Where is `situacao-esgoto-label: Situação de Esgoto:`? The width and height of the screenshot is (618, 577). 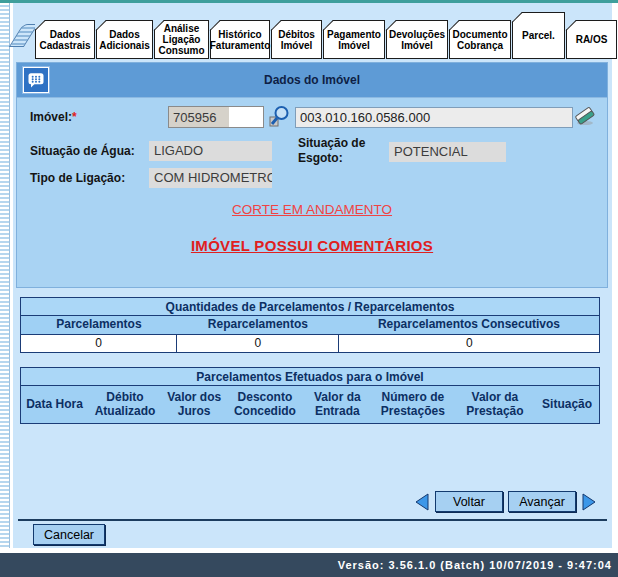 situacao-esgoto-label: Situação de Esgoto: is located at coordinates (338, 151).